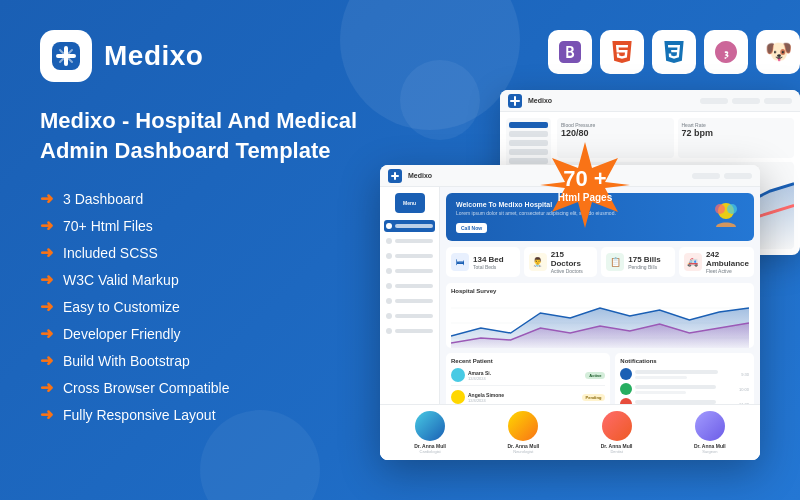 The height and width of the screenshot is (500, 800). Describe the element at coordinates (600, 323) in the screenshot. I see `chart-svg-wrap` at that location.